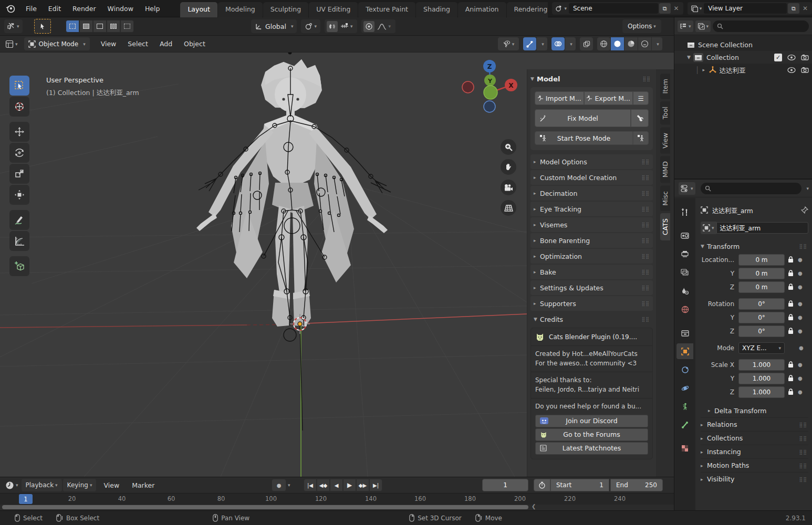 This screenshot has height=525, width=812. What do you see at coordinates (591, 448) in the screenshot?
I see `patchnotes-button: Latest Patchnotes` at bounding box center [591, 448].